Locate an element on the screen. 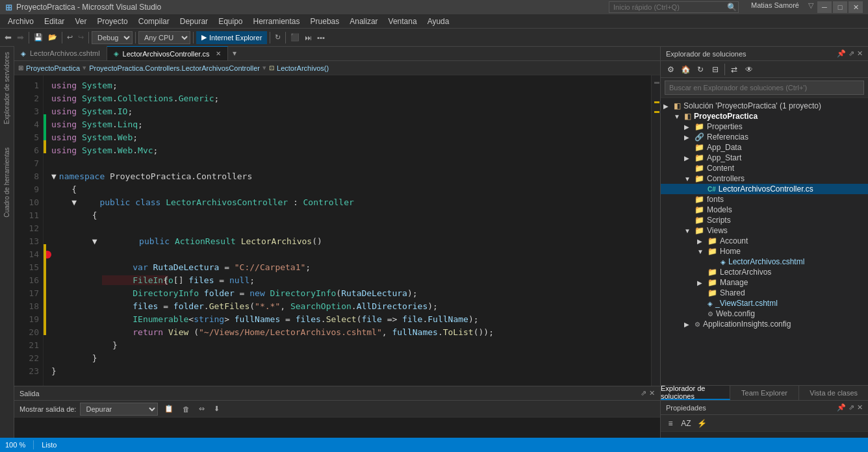 This screenshot has height=452, width=868. menu-archivo: Archivo is located at coordinates (21, 21).